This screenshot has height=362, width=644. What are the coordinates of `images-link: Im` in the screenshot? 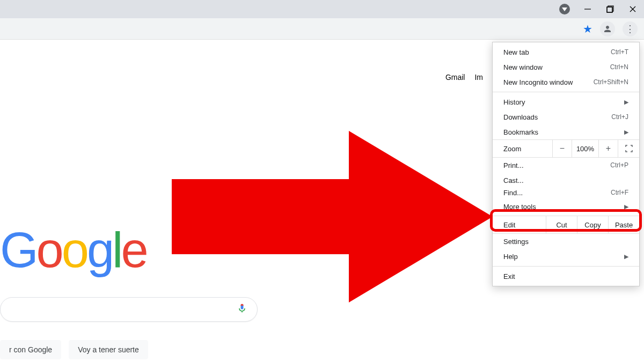 It's located at (479, 77).